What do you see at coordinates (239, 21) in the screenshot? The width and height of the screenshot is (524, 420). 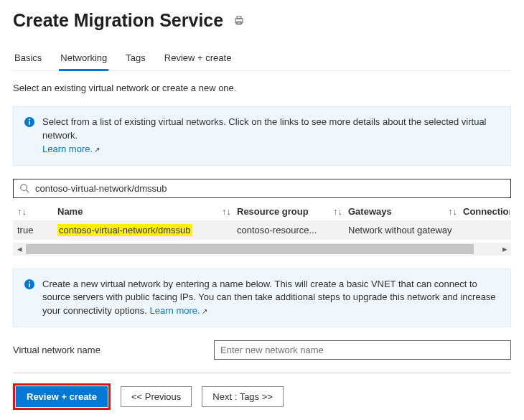 I see `print-icon` at bounding box center [239, 21].